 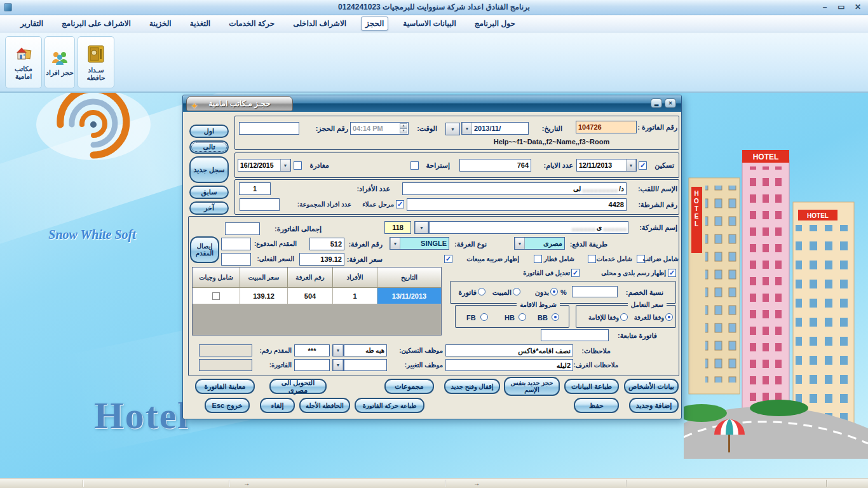 I want to click on add-new-button: إضافة وجديد, so click(x=654, y=405).